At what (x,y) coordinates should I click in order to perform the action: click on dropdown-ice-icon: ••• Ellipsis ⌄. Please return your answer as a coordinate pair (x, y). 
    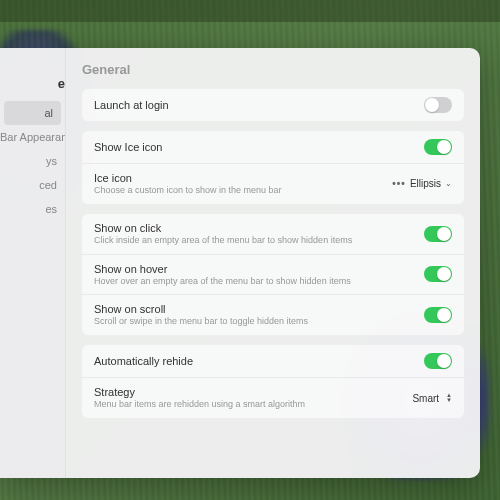
    Looking at the image, I should click on (422, 184).